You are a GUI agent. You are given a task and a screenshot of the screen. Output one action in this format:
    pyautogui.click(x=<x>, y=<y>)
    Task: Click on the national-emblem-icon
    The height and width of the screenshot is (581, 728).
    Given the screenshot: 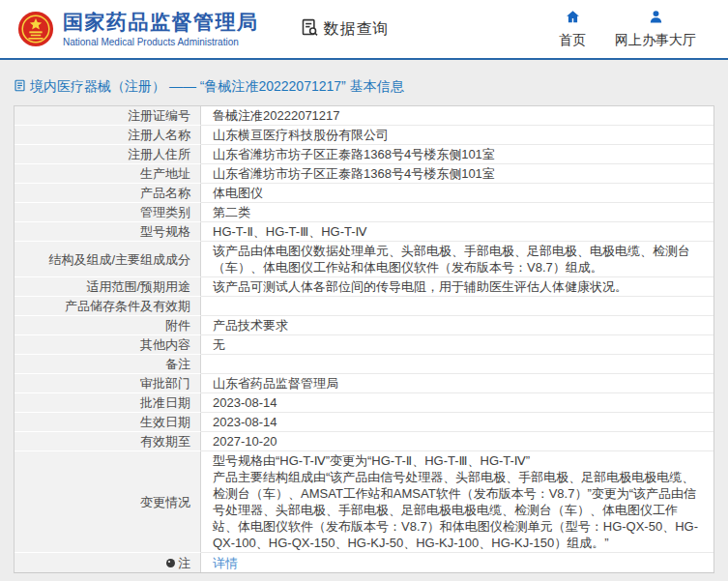 What is the action you would take?
    pyautogui.click(x=36, y=29)
    